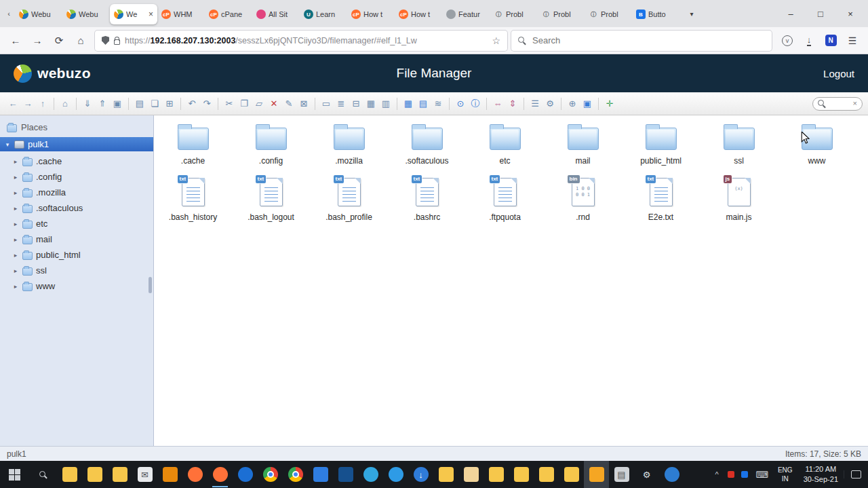  What do you see at coordinates (371, 104) in the screenshot?
I see `toolbar-button: ▦` at bounding box center [371, 104].